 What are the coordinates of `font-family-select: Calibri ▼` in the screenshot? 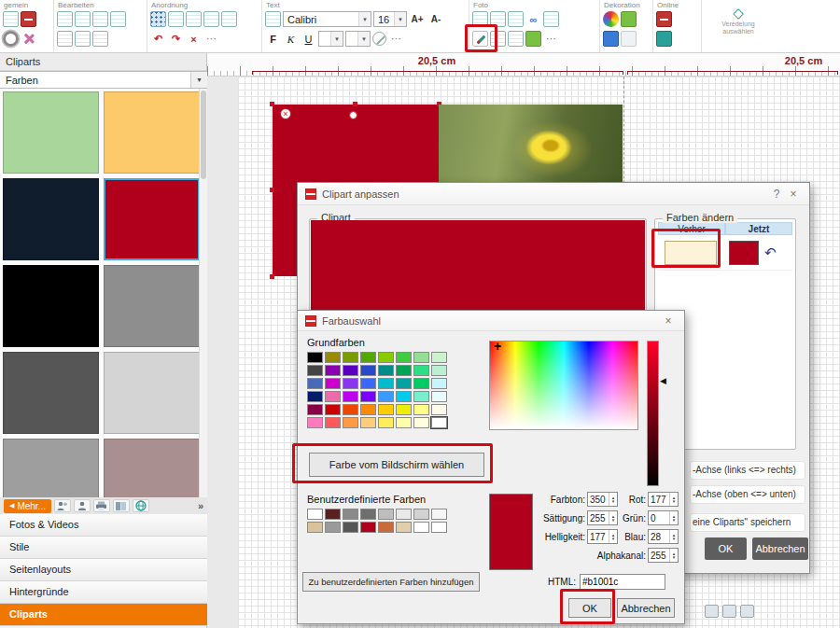 It's located at (327, 19).